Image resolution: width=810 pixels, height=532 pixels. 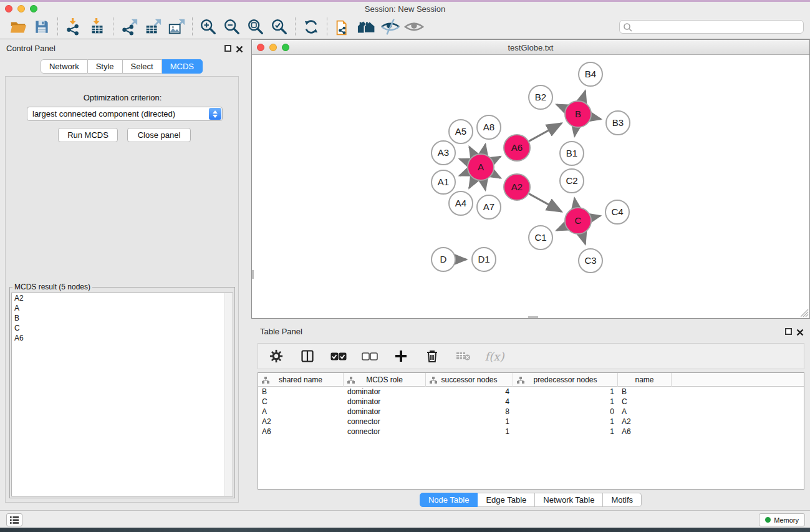 What do you see at coordinates (575, 203) in the screenshot?
I see `graph-edge-C-C2` at bounding box center [575, 203].